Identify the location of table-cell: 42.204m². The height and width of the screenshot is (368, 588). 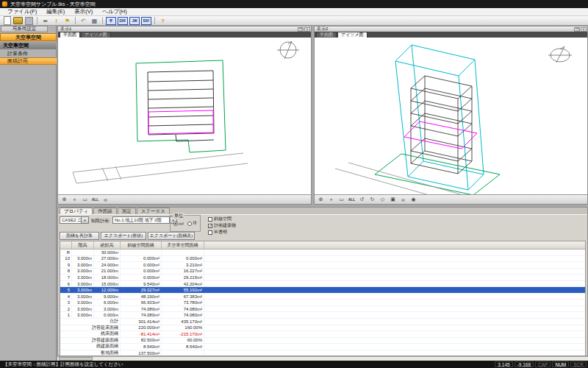
(183, 284).